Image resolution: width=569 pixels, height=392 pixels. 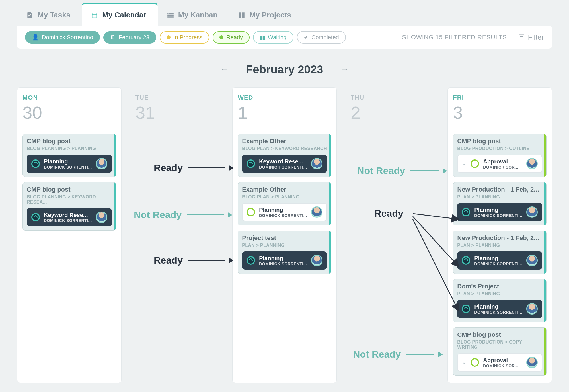 What do you see at coordinates (500, 235) in the screenshot?
I see `day-column-fri: FRI 3 CMP blog post BLOG PRODUCTION > OU…` at bounding box center [500, 235].